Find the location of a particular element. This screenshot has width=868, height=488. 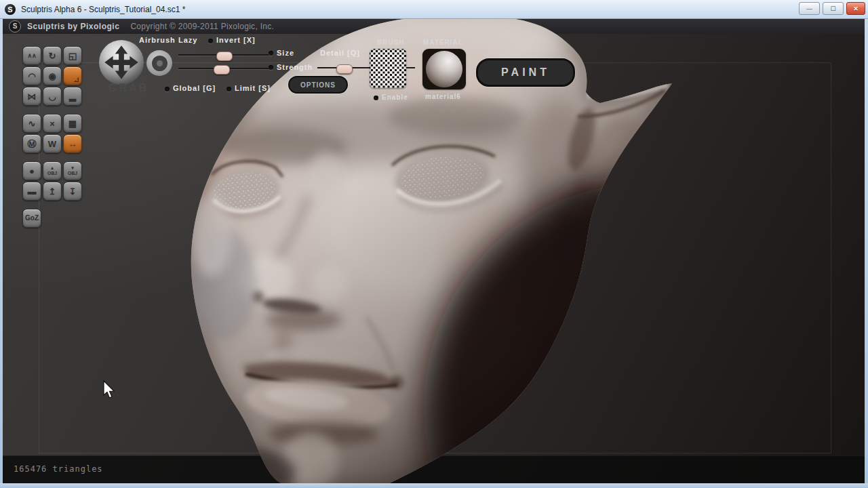

brush-panel-title: BRUSH is located at coordinates (391, 42).